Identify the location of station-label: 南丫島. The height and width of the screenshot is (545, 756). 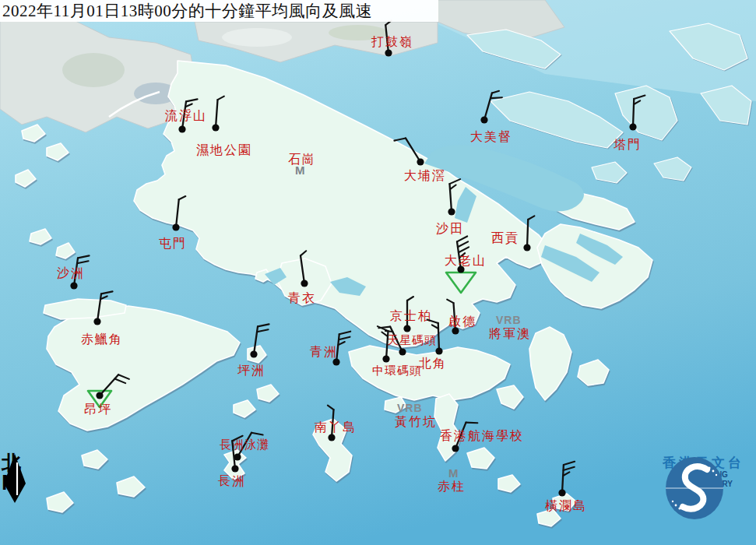
(336, 427).